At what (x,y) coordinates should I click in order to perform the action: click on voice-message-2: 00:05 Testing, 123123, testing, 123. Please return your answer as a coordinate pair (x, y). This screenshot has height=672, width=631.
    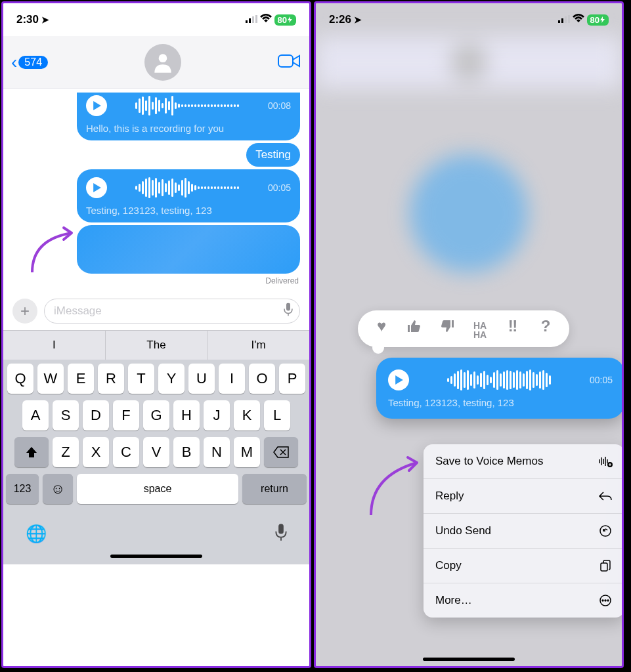
    Looking at the image, I should click on (188, 196).